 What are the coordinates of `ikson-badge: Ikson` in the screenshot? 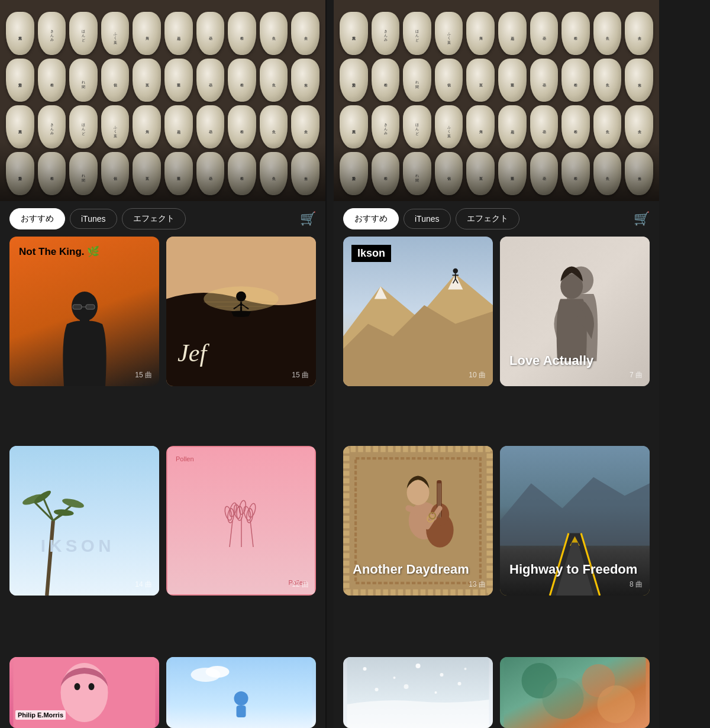 It's located at (372, 253).